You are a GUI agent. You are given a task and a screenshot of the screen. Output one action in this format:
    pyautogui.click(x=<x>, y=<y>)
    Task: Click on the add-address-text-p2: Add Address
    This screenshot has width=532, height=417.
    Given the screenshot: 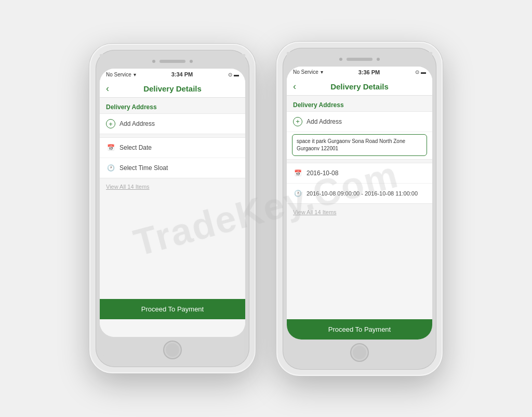 What is the action you would take?
    pyautogui.click(x=324, y=122)
    